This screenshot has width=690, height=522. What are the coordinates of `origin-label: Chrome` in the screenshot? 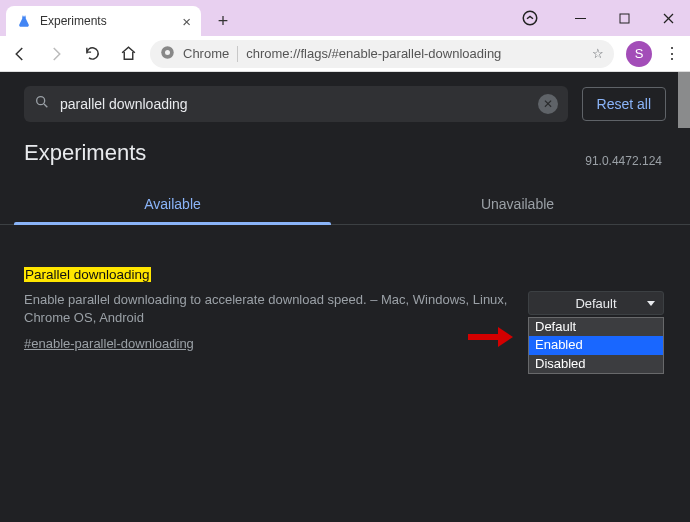 It's located at (206, 54).